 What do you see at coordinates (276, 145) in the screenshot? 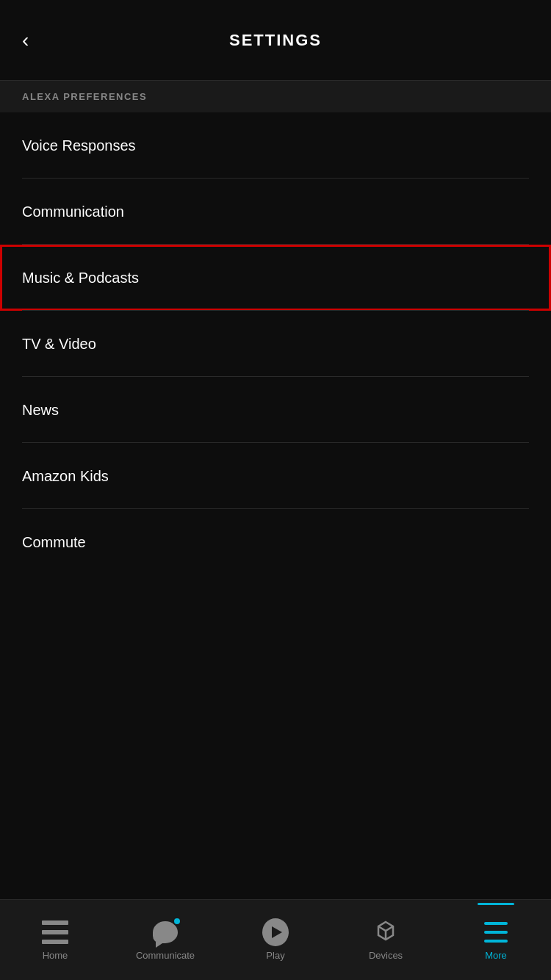
I see `menu-item-voice-responses: Voice Responses` at bounding box center [276, 145].